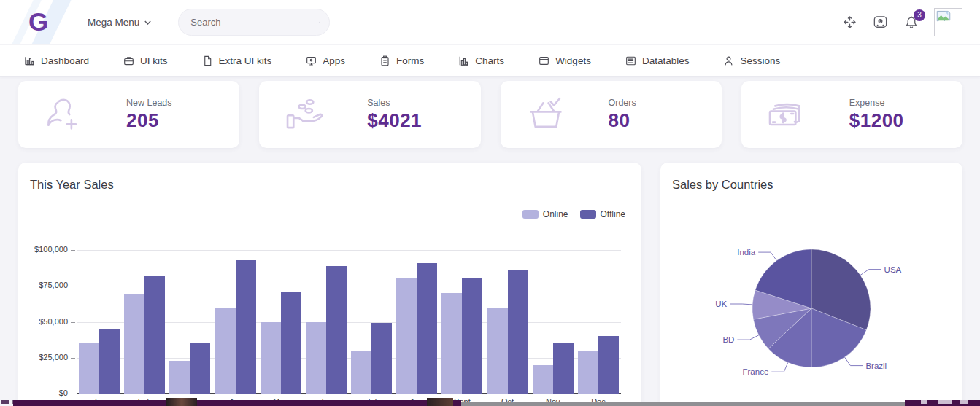 This screenshot has height=406, width=980. What do you see at coordinates (114, 22) in the screenshot?
I see `mega-menu-label: Mega Menu` at bounding box center [114, 22].